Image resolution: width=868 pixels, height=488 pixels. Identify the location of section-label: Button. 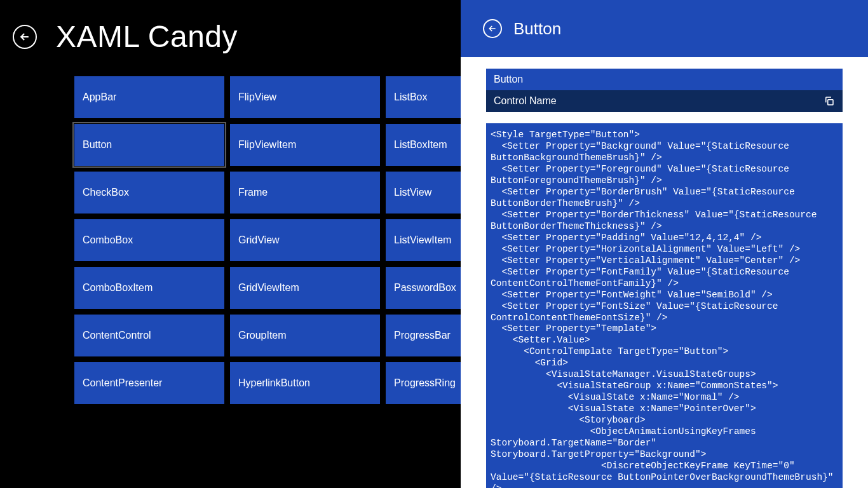
(665, 79).